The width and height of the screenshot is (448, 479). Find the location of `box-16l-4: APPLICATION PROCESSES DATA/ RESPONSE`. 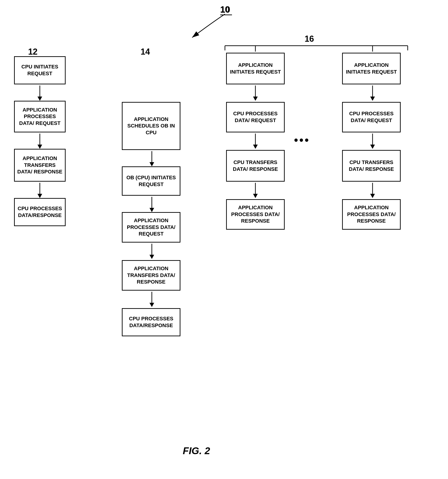

box-16l-4: APPLICATION PROCESSES DATA/ RESPONSE is located at coordinates (255, 214).